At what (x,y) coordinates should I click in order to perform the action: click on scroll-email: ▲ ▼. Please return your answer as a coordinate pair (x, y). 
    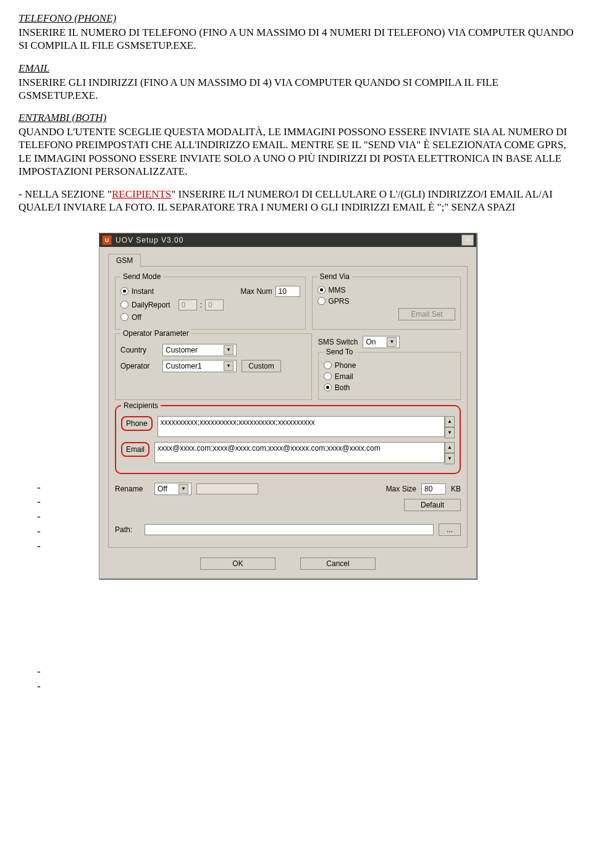
    Looking at the image, I should click on (450, 453).